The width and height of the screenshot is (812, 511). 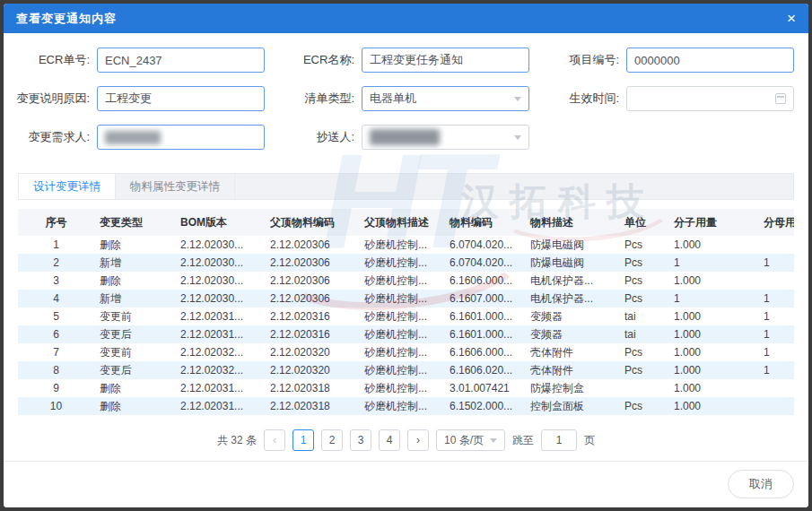 I want to click on ecr-number-input: ECN_2437, so click(x=181, y=60).